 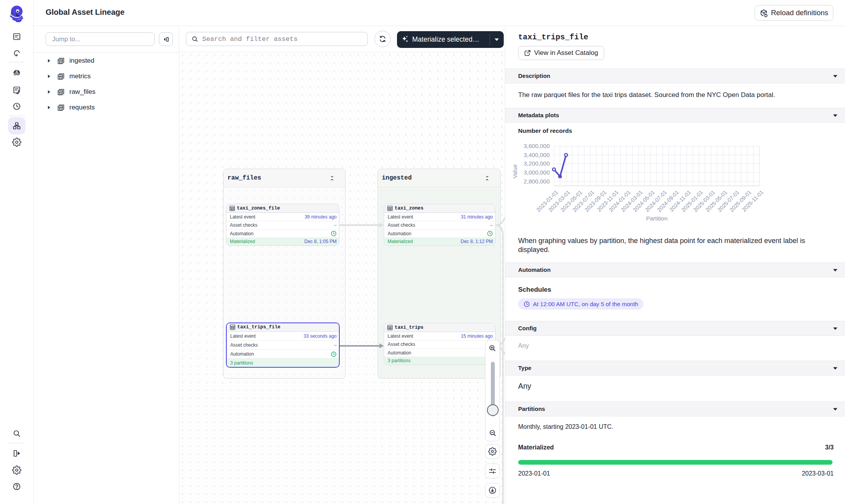 What do you see at coordinates (537, 172) in the screenshot?
I see `svg-text: 3,000,000` at bounding box center [537, 172].